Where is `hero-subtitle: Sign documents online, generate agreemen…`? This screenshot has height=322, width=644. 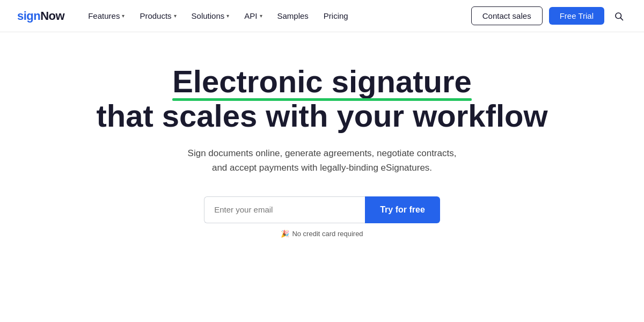 hero-subtitle: Sign documents online, generate agreemen… is located at coordinates (322, 160).